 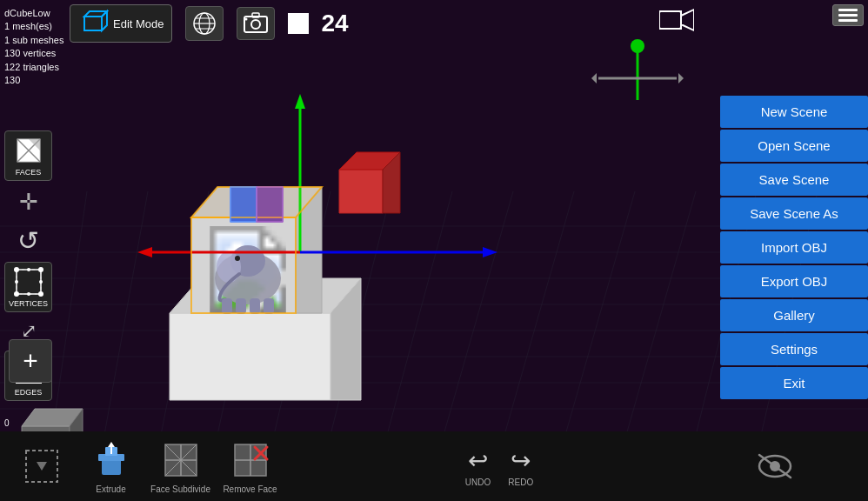 What do you see at coordinates (34, 40) in the screenshot?
I see `sub-meshes: 1 sub meshes` at bounding box center [34, 40].